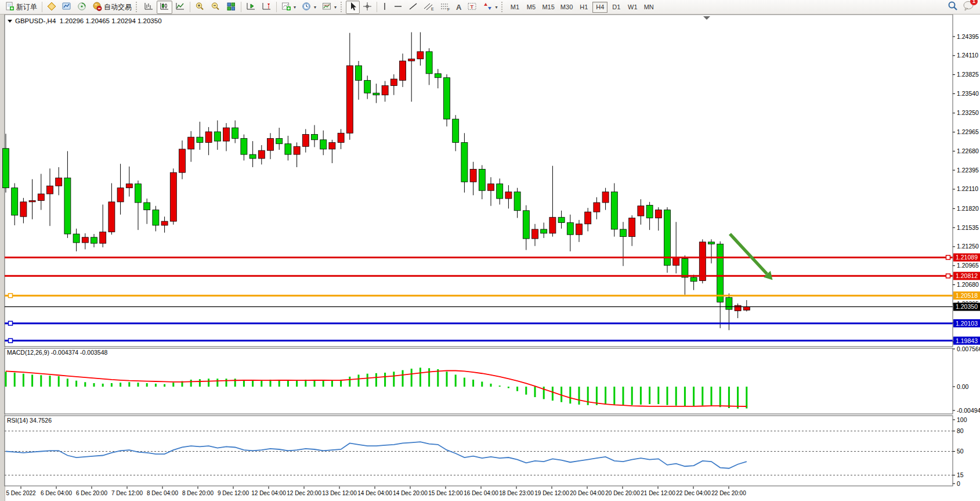 This screenshot has height=501, width=980. What do you see at coordinates (385, 7) in the screenshot?
I see `vertical-line-tool-button` at bounding box center [385, 7].